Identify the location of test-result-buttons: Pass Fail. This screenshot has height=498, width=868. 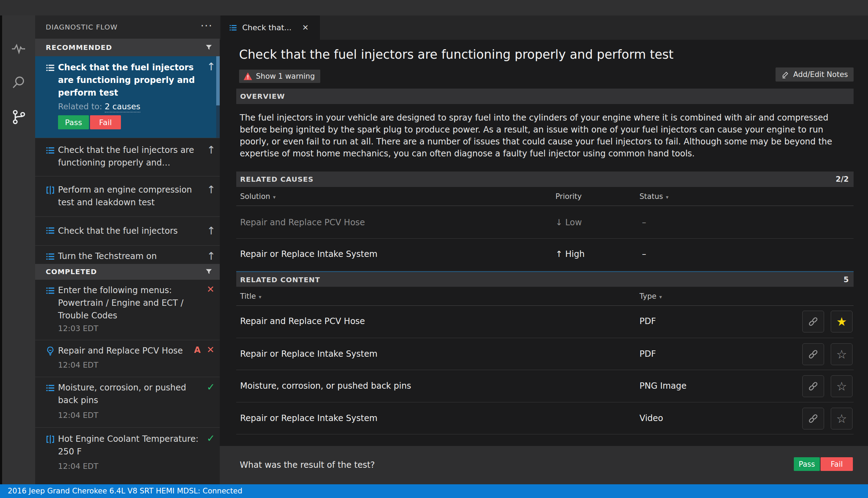
(823, 464).